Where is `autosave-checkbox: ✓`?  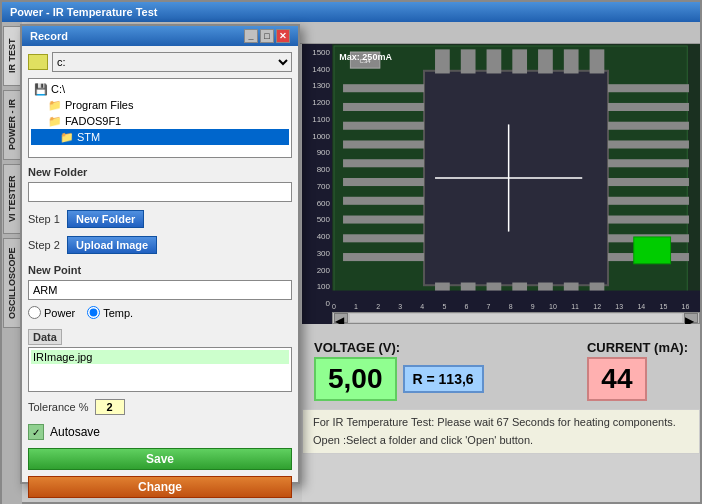
autosave-checkbox: ✓ is located at coordinates (36, 432).